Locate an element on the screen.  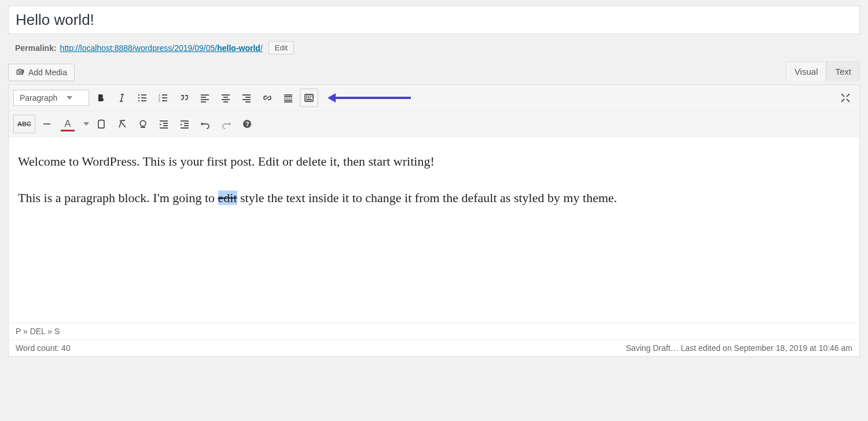
blockquote-button is located at coordinates (184, 98).